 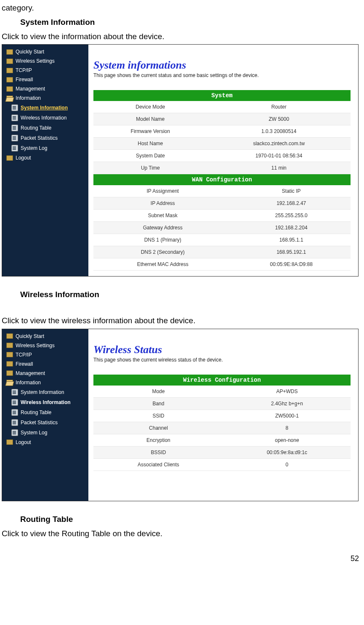 What do you see at coordinates (191, 295) in the screenshot?
I see `heading-wireless-information: Wireless Information` at bounding box center [191, 295].